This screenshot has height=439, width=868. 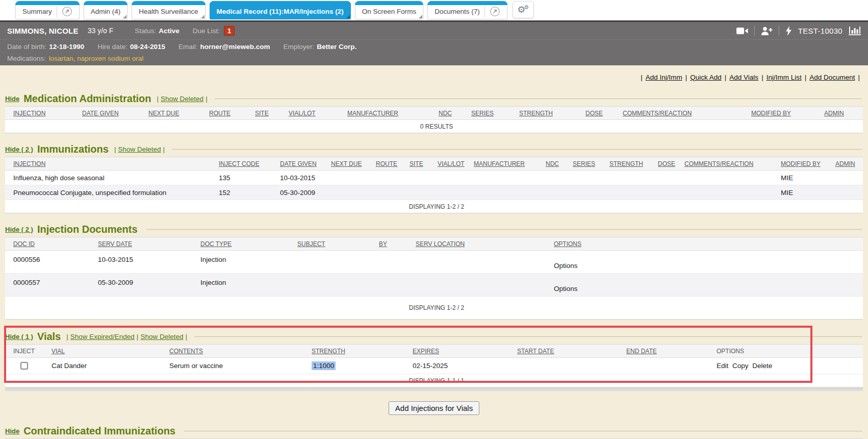 I want to click on hide-link: Hide ( 1 ), so click(x=19, y=337).